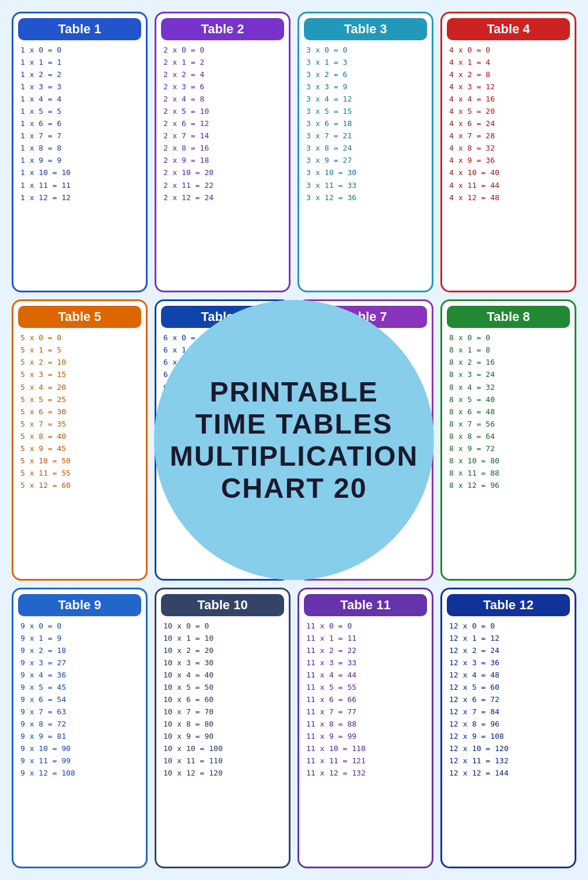 Image resolution: width=588 pixels, height=880 pixels. I want to click on table-row: 3 x 12 = 36, so click(366, 197).